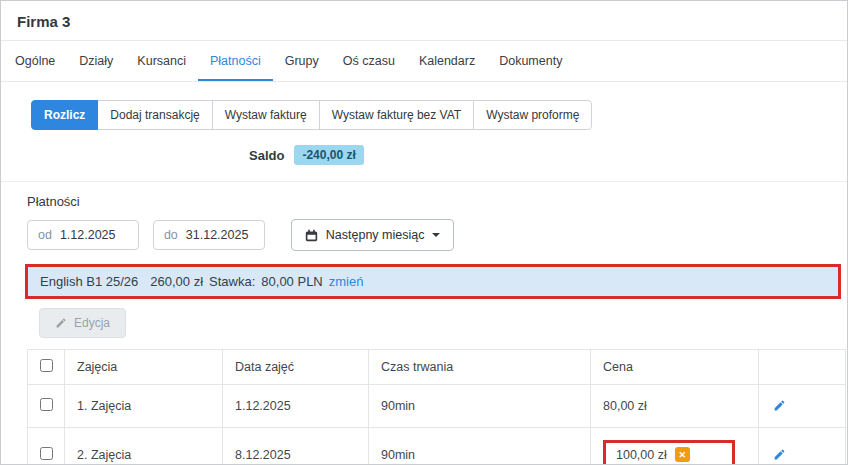 The image size is (848, 465). Describe the element at coordinates (436, 235) in the screenshot. I see `chevron-down-icon` at that location.